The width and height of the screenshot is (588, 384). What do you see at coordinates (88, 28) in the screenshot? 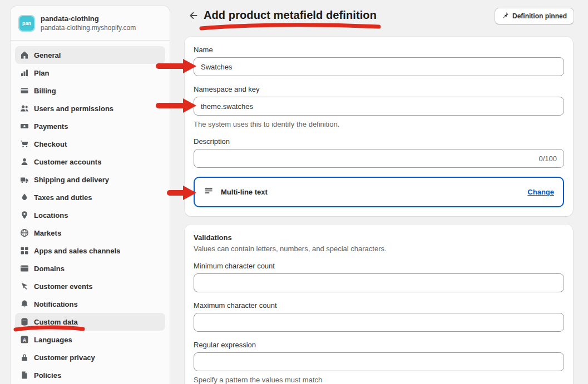
I see `store-domain: pandata-clothing.myshopify.com` at bounding box center [88, 28].